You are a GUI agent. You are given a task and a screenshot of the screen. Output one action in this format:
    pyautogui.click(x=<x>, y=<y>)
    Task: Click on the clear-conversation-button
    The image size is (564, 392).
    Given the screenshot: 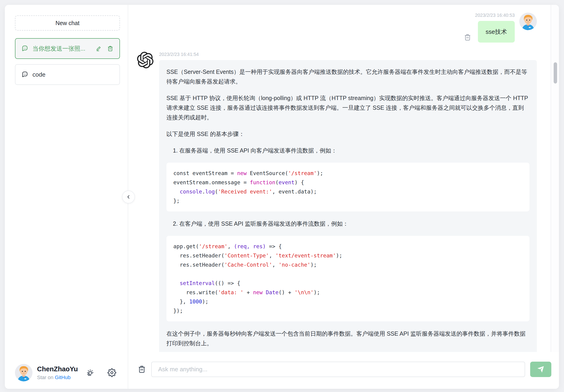 What is the action you would take?
    pyautogui.click(x=142, y=369)
    